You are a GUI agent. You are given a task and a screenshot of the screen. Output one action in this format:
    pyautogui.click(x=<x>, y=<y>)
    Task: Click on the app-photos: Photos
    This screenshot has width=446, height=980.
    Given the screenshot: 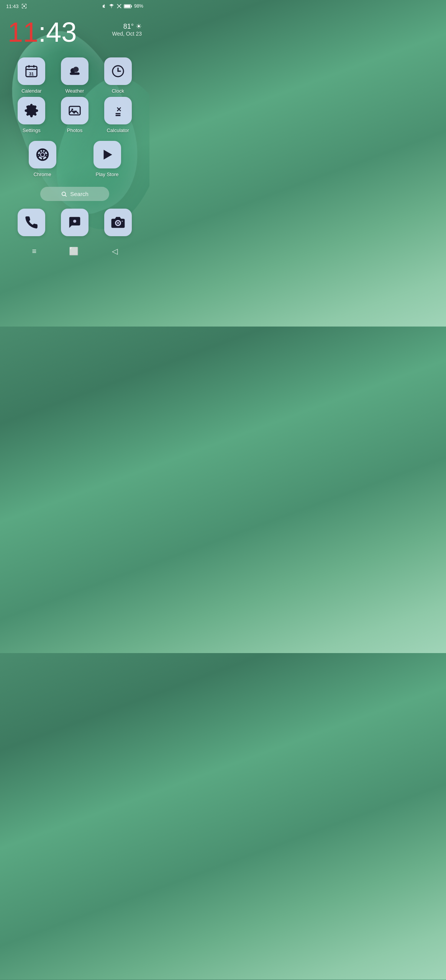 What is the action you would take?
    pyautogui.click(x=75, y=115)
    